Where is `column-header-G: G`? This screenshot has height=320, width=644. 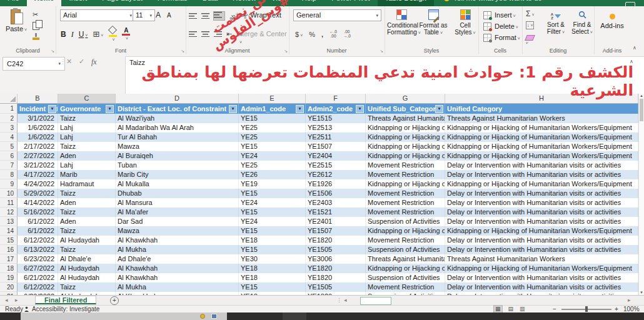
column-header-G: G is located at coordinates (405, 99).